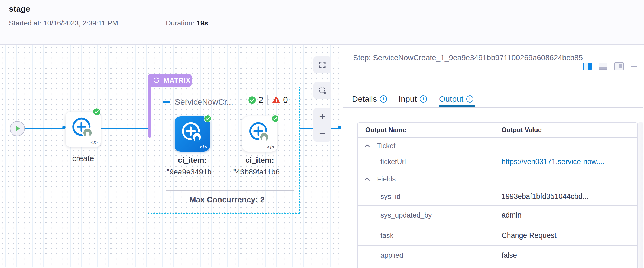  Describe the element at coordinates (497, 179) in the screenshot. I see `group-row-fields: Fields` at that location.